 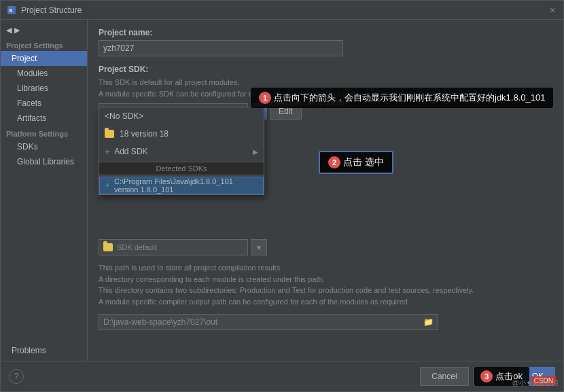 I want to click on project-sdk-label: Project SDK:, so click(x=325, y=69).